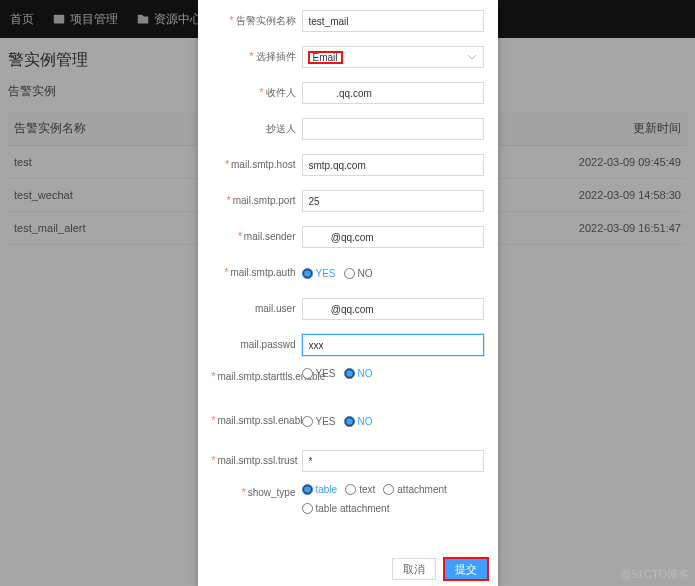  Describe the element at coordinates (358, 274) in the screenshot. I see `auth-no-radio: NO` at that location.